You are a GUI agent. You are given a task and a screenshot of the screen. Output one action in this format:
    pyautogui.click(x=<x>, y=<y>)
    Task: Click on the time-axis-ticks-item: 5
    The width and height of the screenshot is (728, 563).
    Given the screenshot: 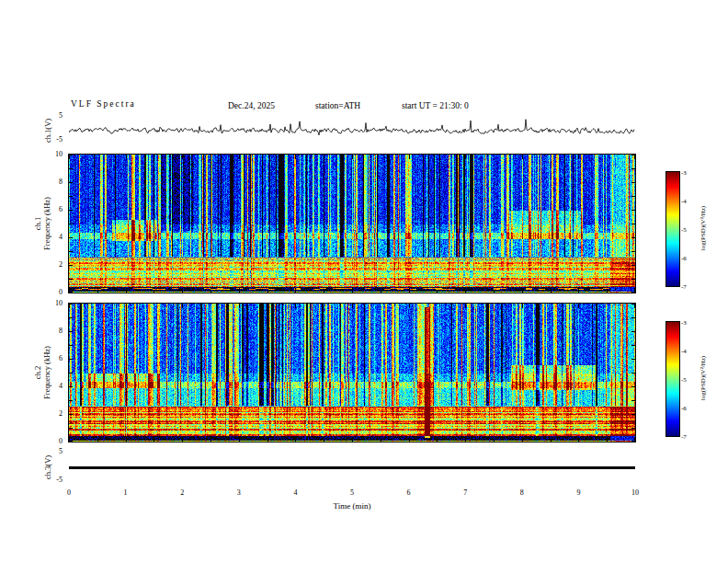 What is the action you would take?
    pyautogui.click(x=352, y=493)
    